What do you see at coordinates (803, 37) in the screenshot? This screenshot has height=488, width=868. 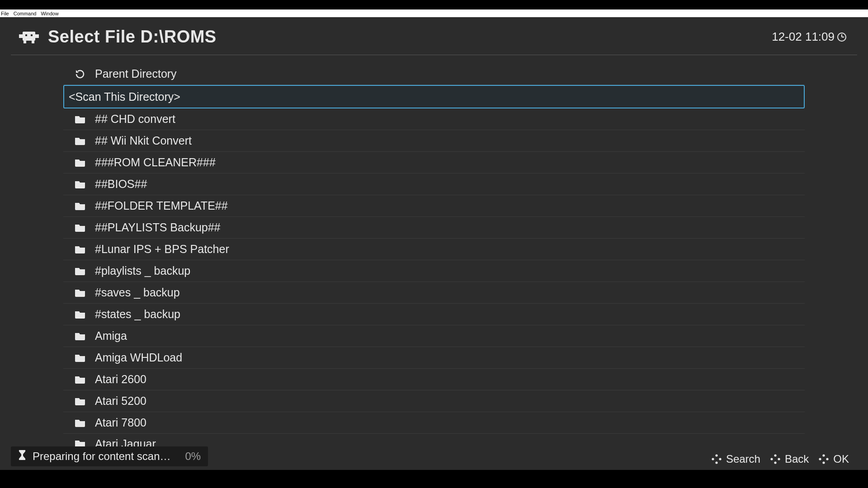 I see `clock-time: 12-02 11:09` at bounding box center [803, 37].